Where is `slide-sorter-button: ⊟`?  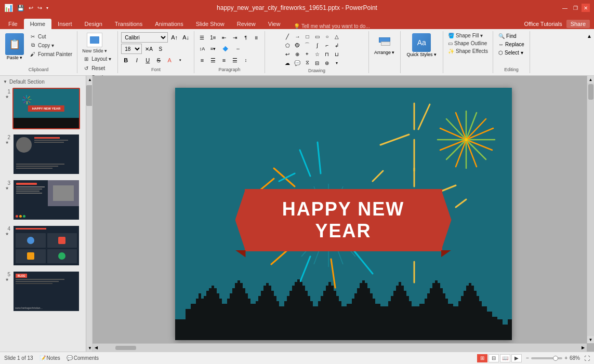
slide-sorter-button: ⊟ is located at coordinates (494, 358).